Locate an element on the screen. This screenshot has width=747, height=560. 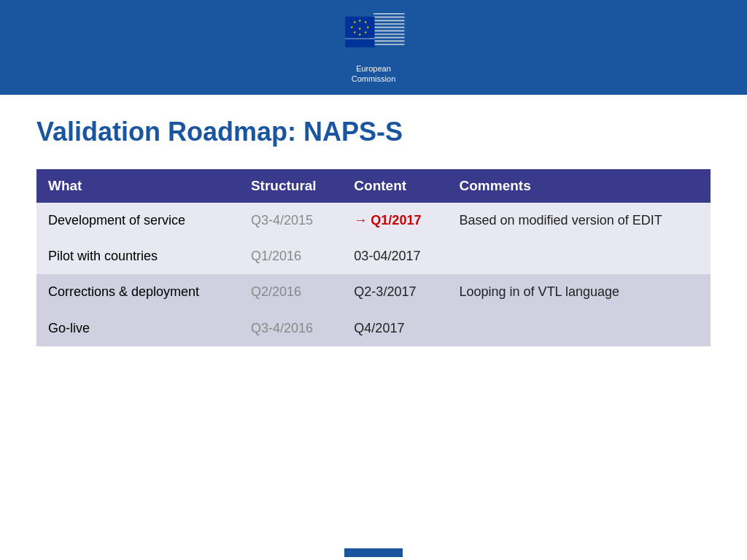
cell-what-2: Pilot with countries is located at coordinates (138, 257).